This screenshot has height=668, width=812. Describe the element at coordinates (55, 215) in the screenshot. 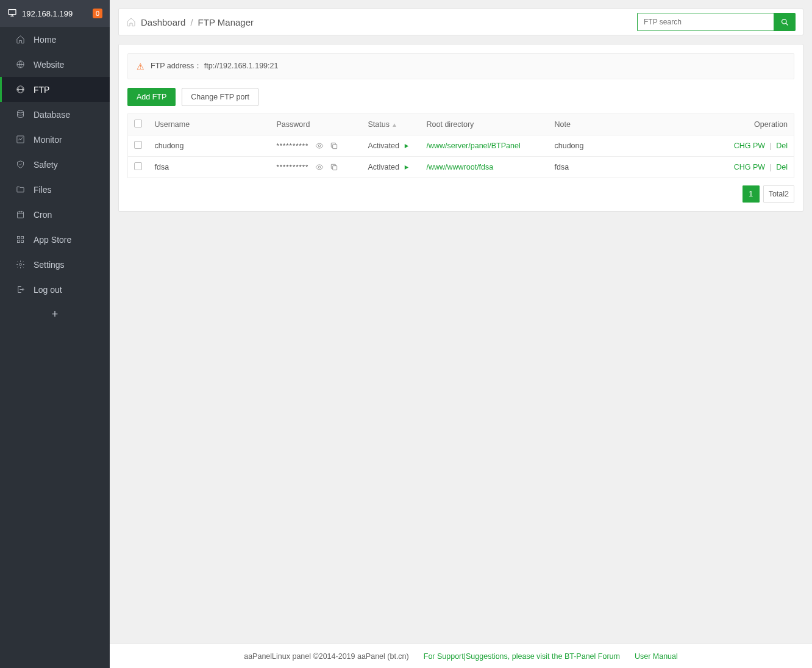

I see `sidebar-item-cron: Cron` at that location.